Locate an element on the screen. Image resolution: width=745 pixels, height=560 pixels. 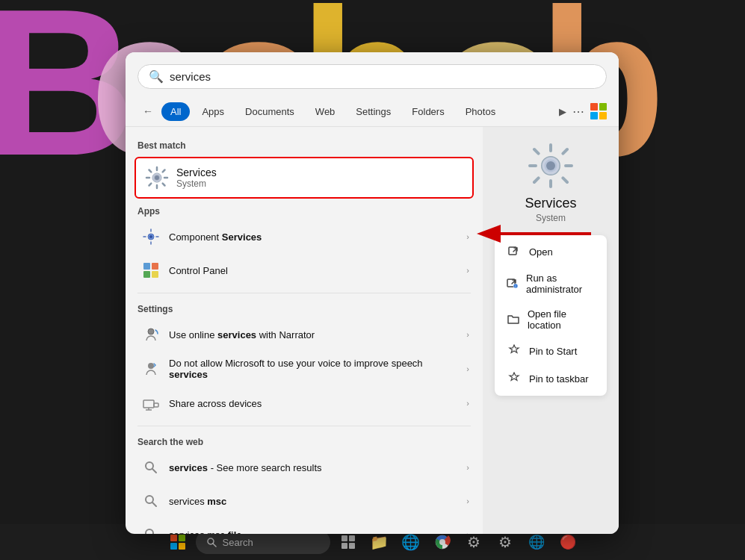
app-icon-large is located at coordinates (551, 166).